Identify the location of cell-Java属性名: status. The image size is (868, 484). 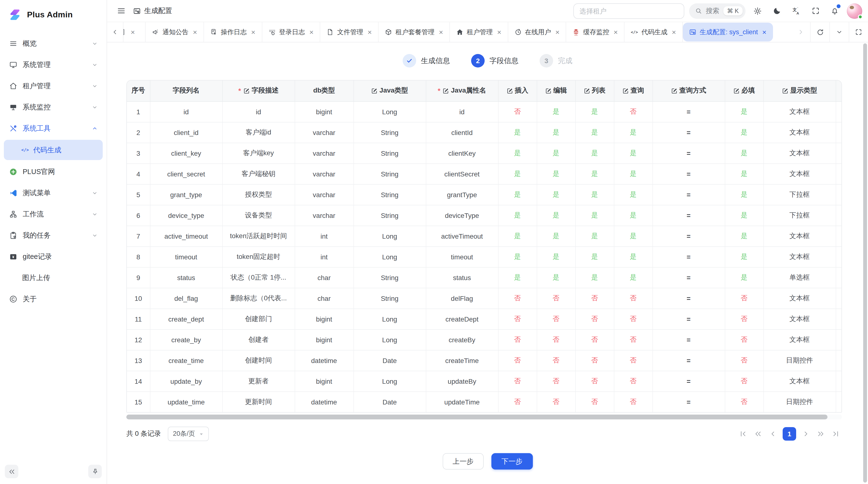
(462, 278).